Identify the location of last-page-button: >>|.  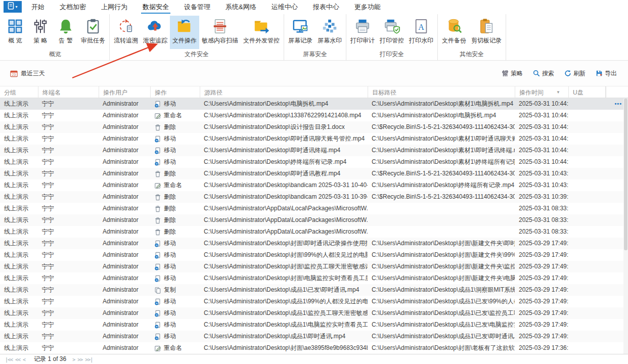
(89, 360).